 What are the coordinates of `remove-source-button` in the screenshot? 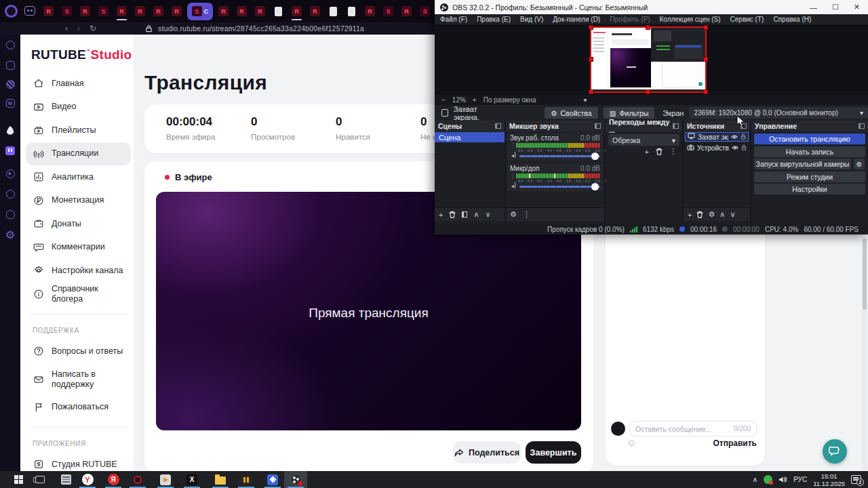 It's located at (700, 214).